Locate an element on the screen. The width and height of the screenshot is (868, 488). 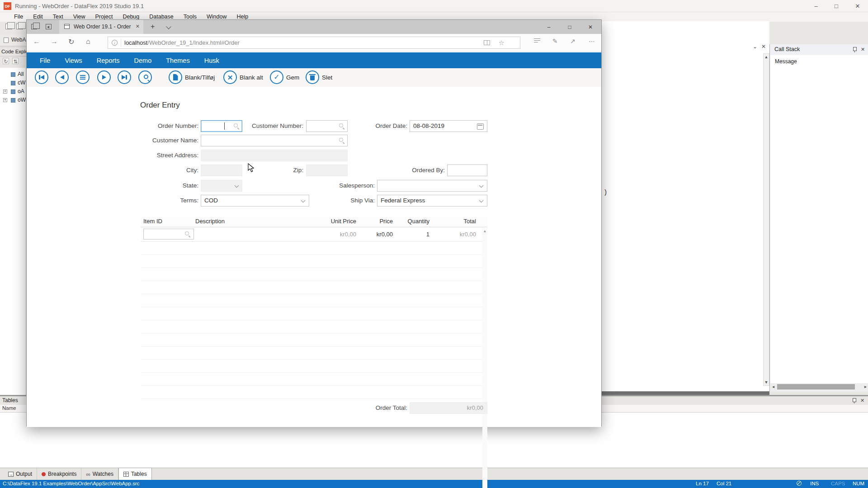
grid-vertical-scrollbar: ▲ ▼ is located at coordinates (485, 358).